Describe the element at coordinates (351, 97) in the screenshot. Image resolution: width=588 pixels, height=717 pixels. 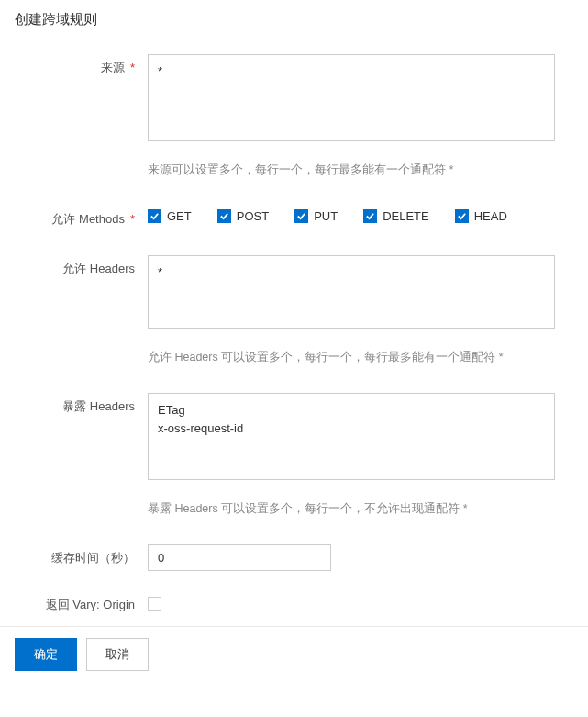
I see `origin-textarea` at that location.